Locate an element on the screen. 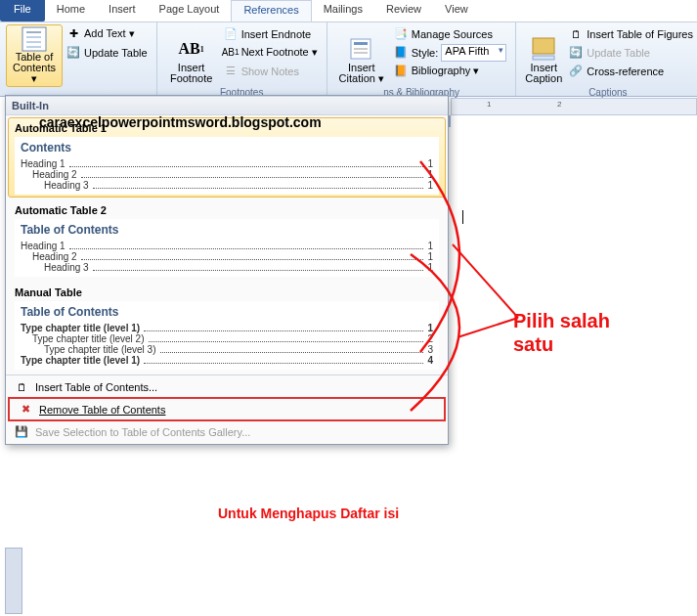 The height and width of the screenshot is (616, 697). insert-table-figures-button: 🗒Insert Table of Figures is located at coordinates (631, 33).